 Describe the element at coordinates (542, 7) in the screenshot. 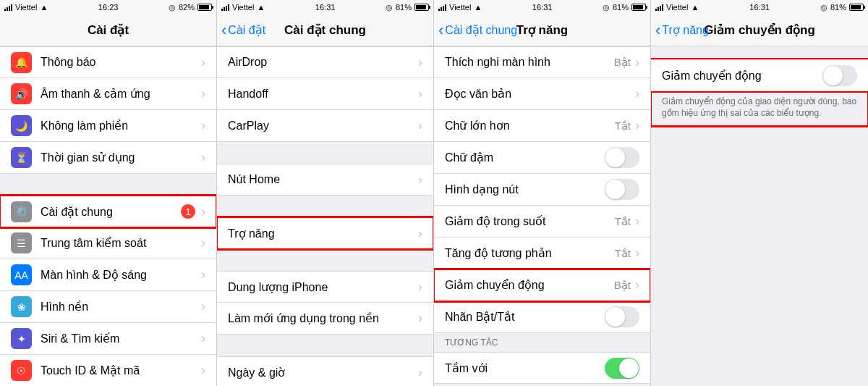

I see `status-bar: Viettel▲16:31◎81%` at that location.